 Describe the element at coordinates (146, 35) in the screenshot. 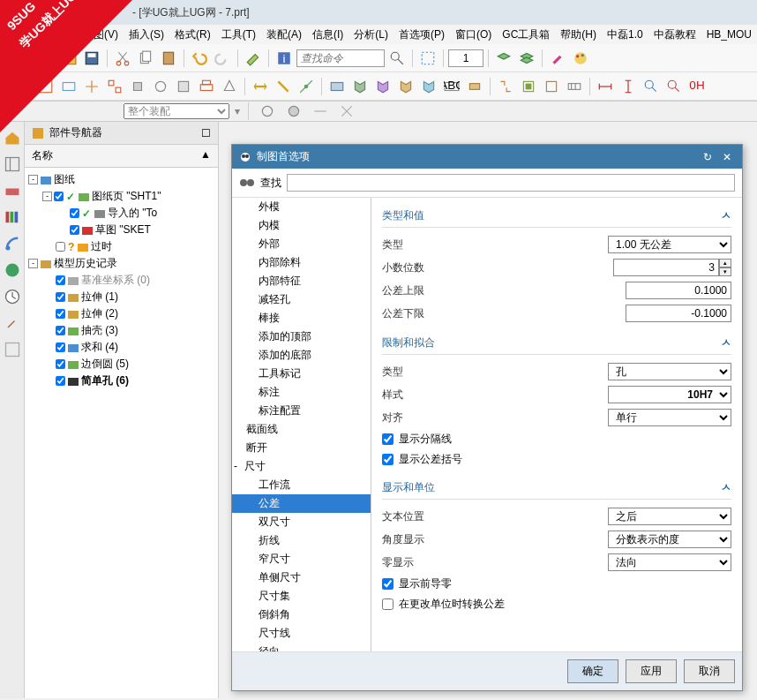

I see `menu-item: 插入(S)` at that location.